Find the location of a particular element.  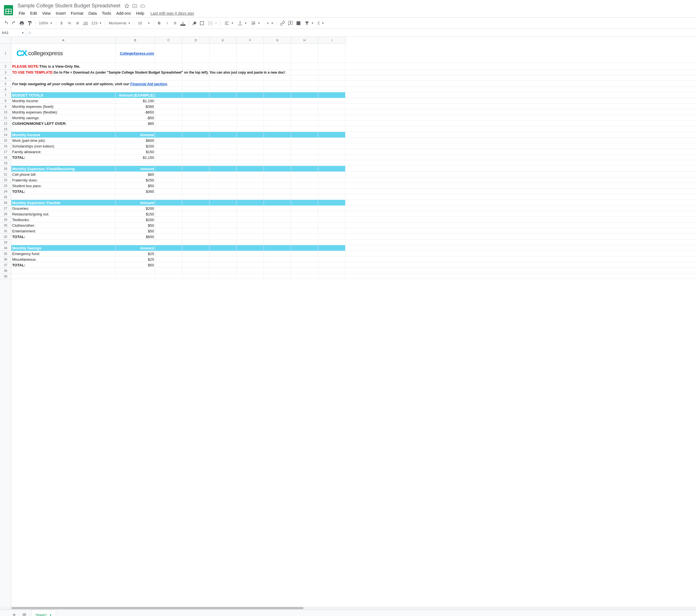

cell: PLEASE NOTE: This is a View-Only file. is located at coordinates (63, 66).